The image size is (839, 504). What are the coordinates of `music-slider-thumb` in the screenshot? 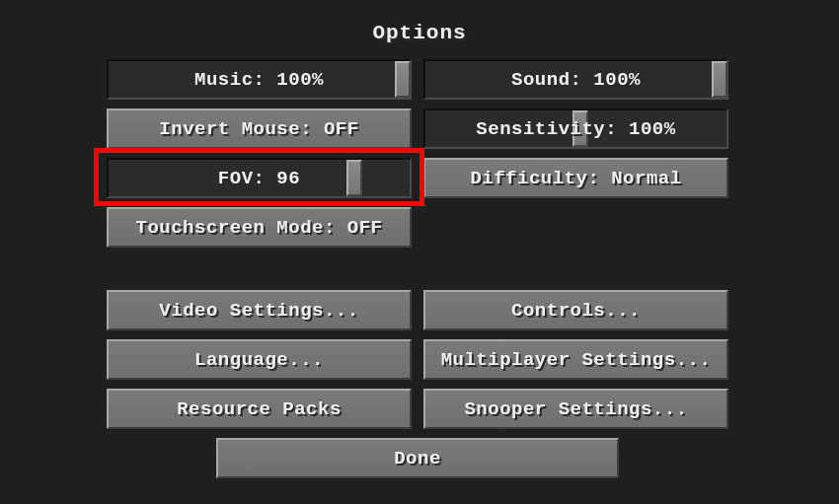 It's located at (403, 79).